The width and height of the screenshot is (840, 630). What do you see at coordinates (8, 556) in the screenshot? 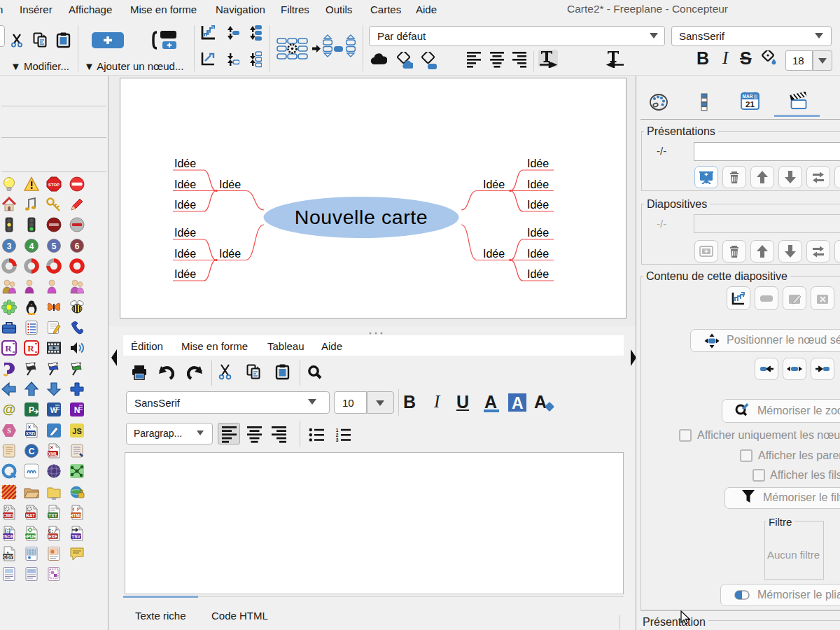
I see `svg-text: CSV` at bounding box center [8, 556].